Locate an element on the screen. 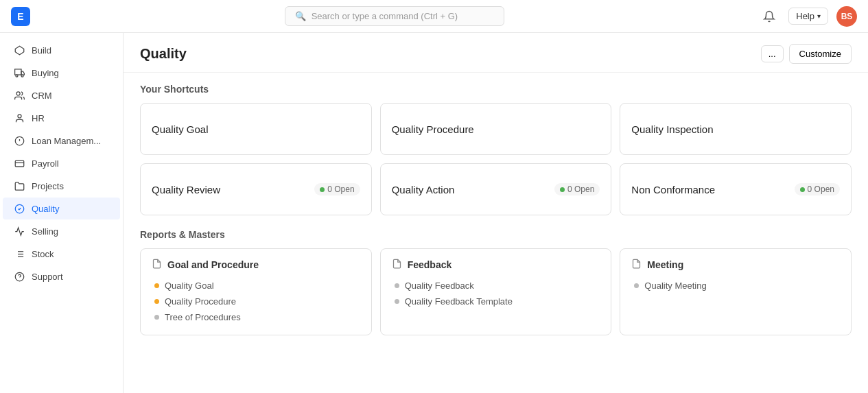 Image resolution: width=868 pixels, height=393 pixels. bullet-feedback-template is located at coordinates (397, 302).